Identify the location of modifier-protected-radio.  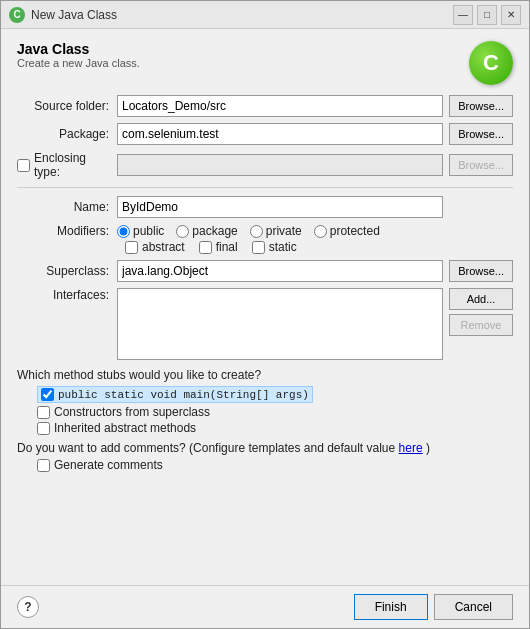
(320, 232).